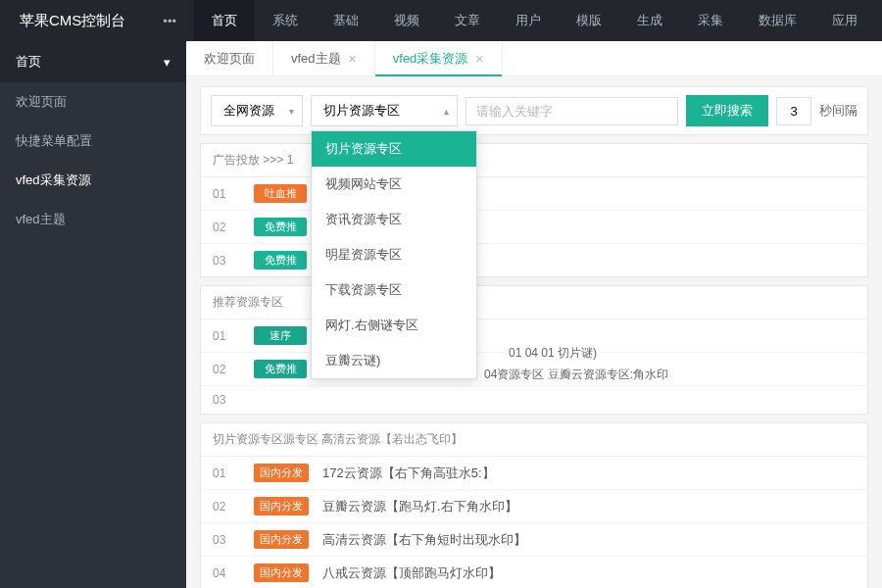 This screenshot has height=588, width=882. Describe the element at coordinates (572, 112) in the screenshot. I see `search-input` at that location.